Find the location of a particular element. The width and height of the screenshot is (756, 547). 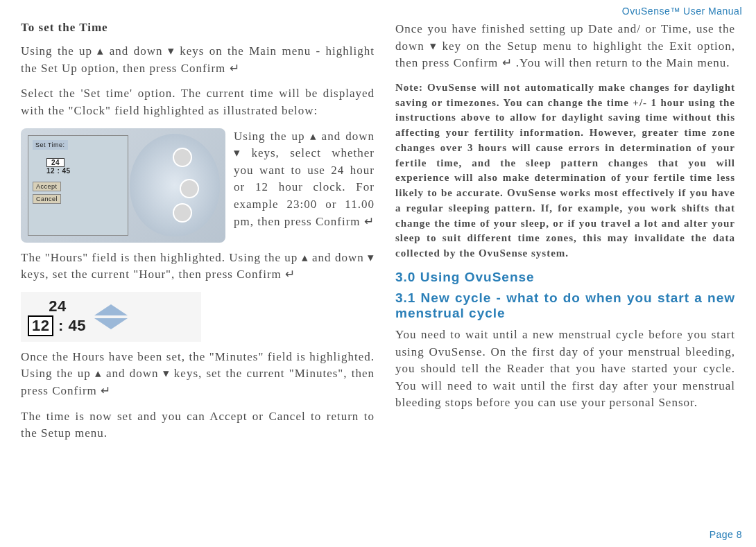

screen-title: Set Time: is located at coordinates (50, 145).